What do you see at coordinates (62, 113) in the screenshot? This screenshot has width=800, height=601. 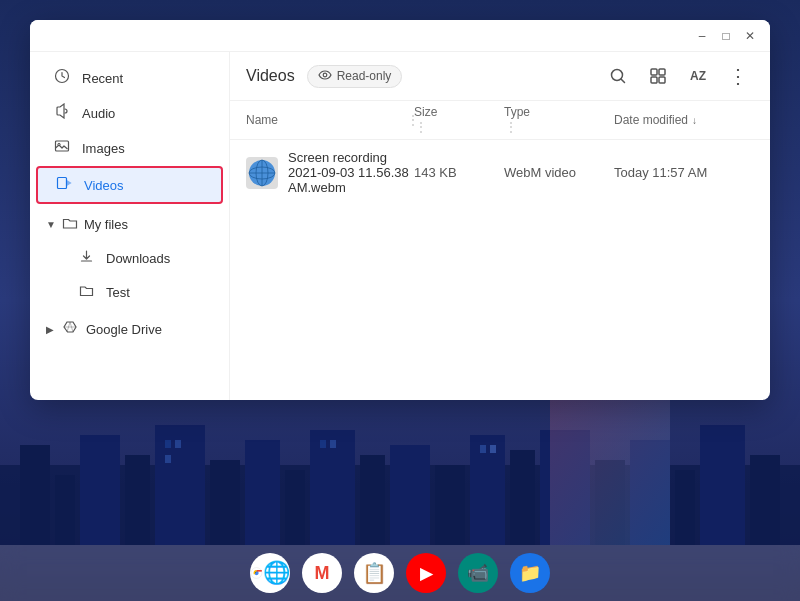 I see `audio-icon` at bounding box center [62, 113].